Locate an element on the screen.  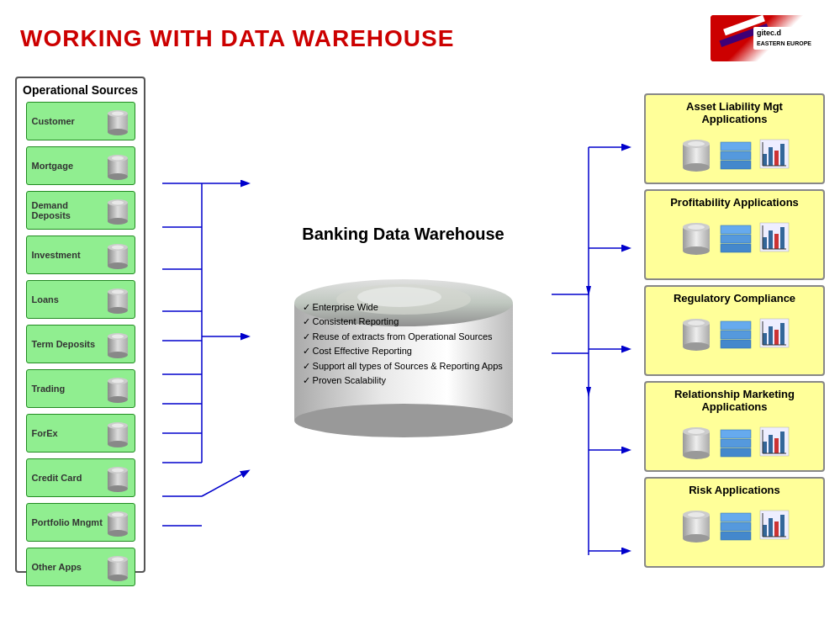
warehouse-title: Banking Data Warehouse is located at coordinates (403, 234).